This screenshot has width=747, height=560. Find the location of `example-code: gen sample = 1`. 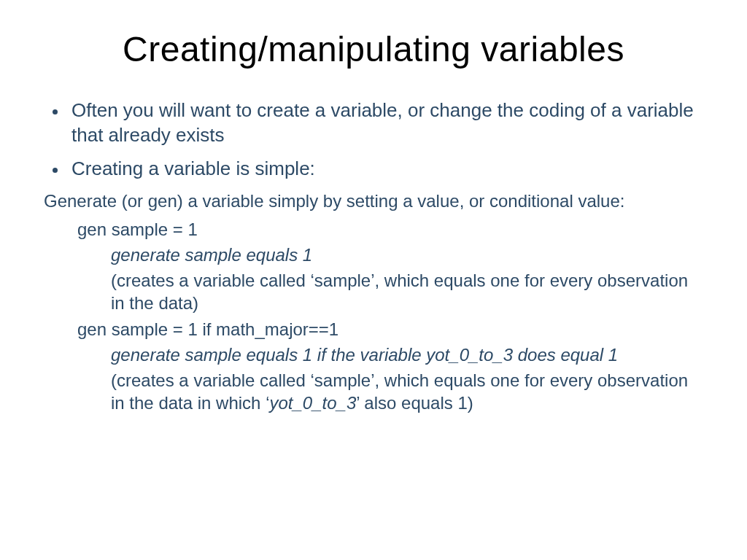

example-code: gen sample = 1 is located at coordinates (390, 229).